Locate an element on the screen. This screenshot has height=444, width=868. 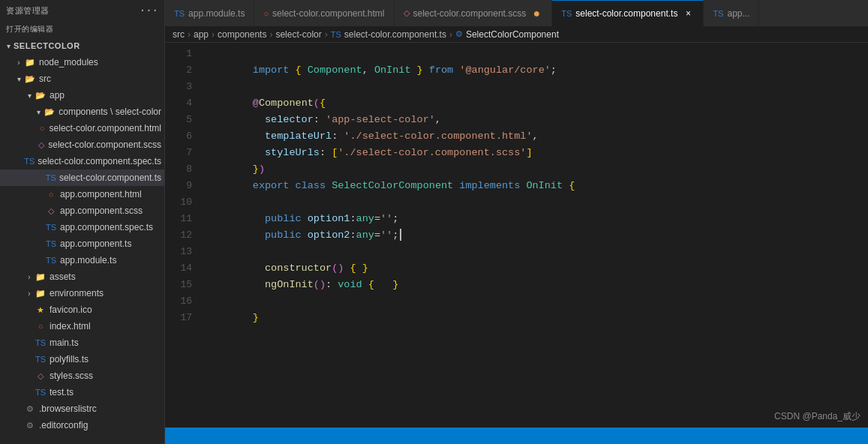
tree-item-label: app.module.ts is located at coordinates (89, 260).